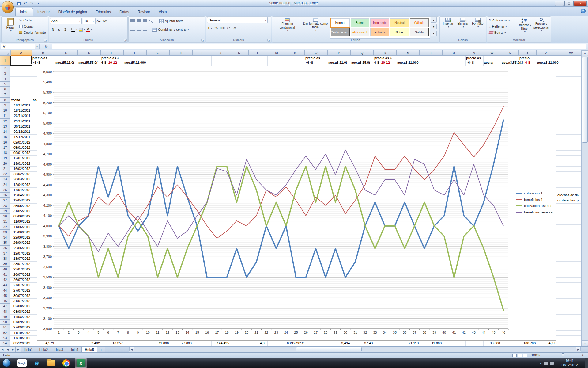  What do you see at coordinates (20, 110) in the screenshot?
I see `cell-a10: 18/11/2011` at bounding box center [20, 110].